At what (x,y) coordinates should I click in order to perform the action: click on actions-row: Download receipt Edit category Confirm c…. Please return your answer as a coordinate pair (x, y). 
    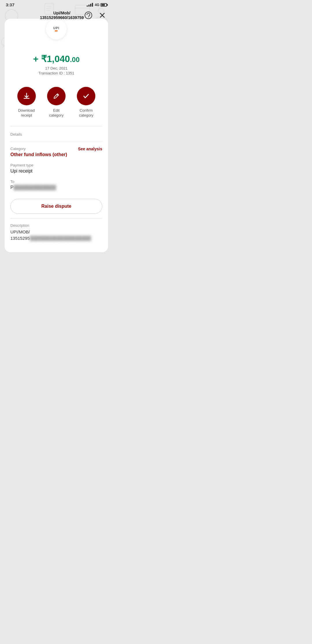
    Looking at the image, I should click on (56, 102).